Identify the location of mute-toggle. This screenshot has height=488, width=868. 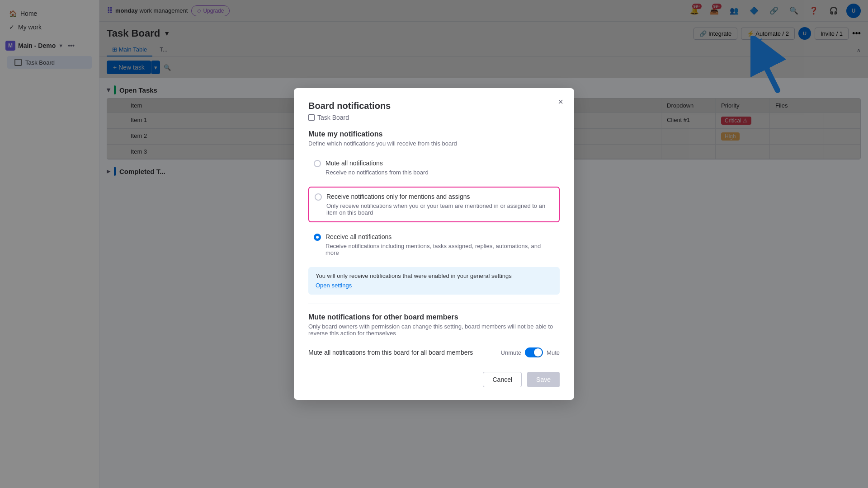
(534, 352).